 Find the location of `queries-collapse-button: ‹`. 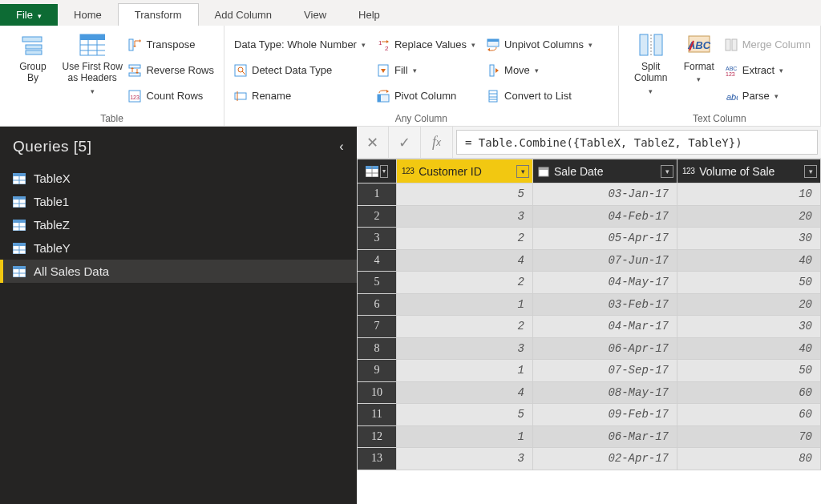

queries-collapse-button: ‹ is located at coordinates (342, 147).